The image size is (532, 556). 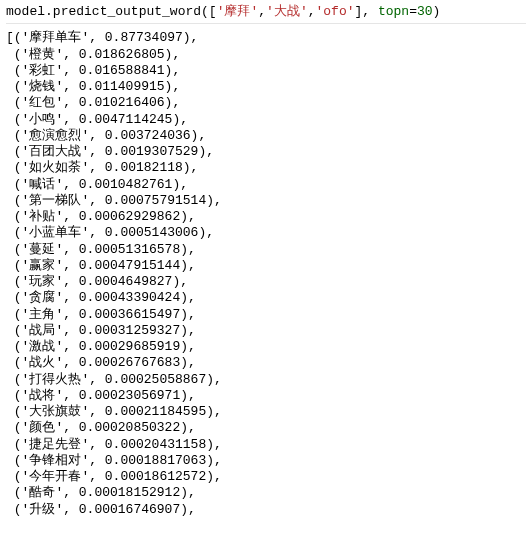 I want to click on output-row: ('战火', 0.00026767683),, so click(x=266, y=363).